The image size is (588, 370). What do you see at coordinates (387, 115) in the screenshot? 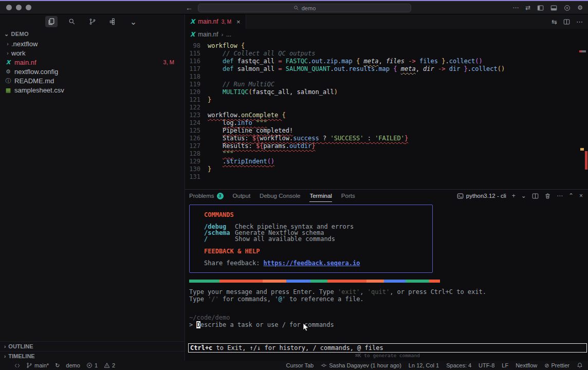
I see `code-line: 123workflow.onComplete {` at bounding box center [387, 115].